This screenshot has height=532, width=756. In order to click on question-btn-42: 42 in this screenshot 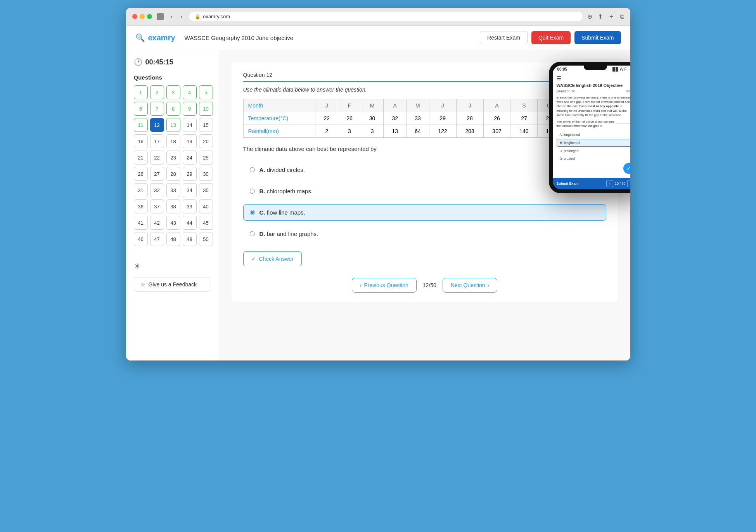, I will do `click(157, 223)`.